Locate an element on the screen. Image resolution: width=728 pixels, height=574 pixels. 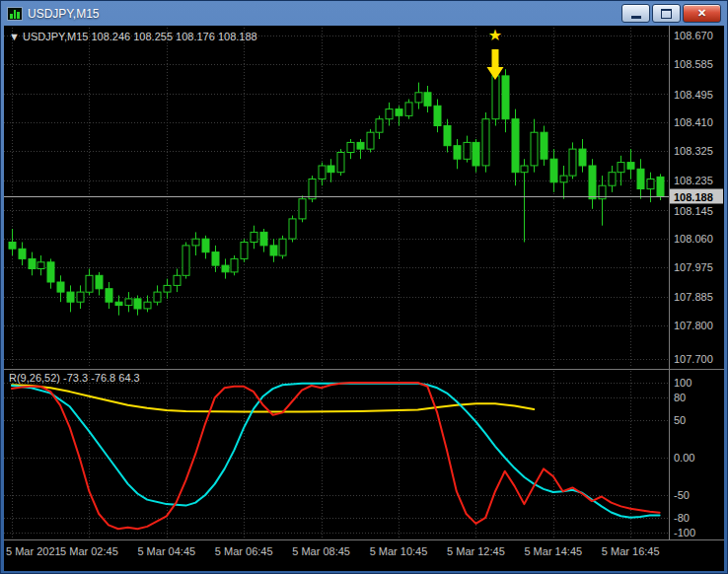
price-axis-label: 108.145 is located at coordinates (693, 211).